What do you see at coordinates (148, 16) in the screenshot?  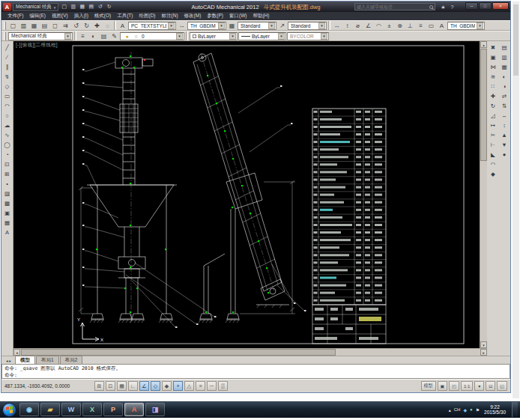 I see `menu-6: 绘图(D)` at bounding box center [148, 16].